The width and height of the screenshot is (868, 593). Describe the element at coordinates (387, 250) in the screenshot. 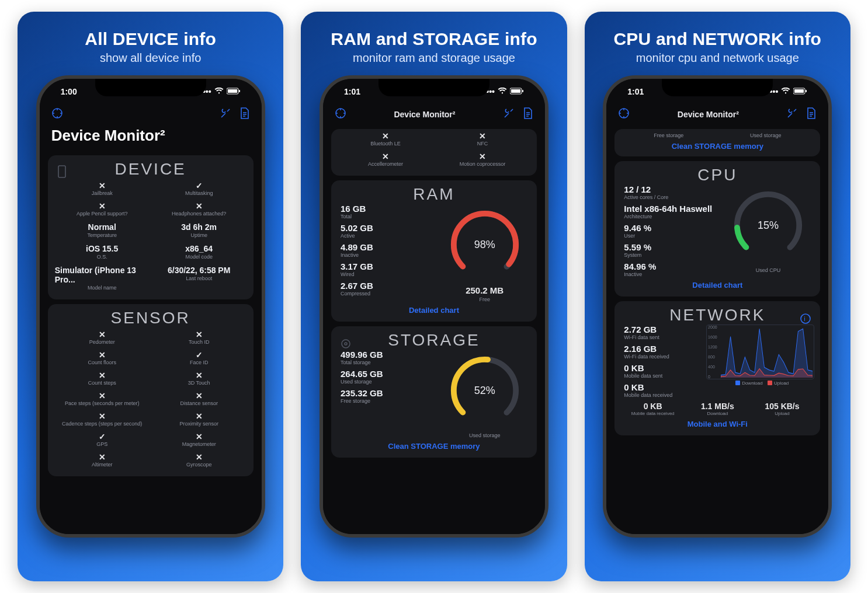

I see `stat-row: 4.89 GBInactive` at that location.